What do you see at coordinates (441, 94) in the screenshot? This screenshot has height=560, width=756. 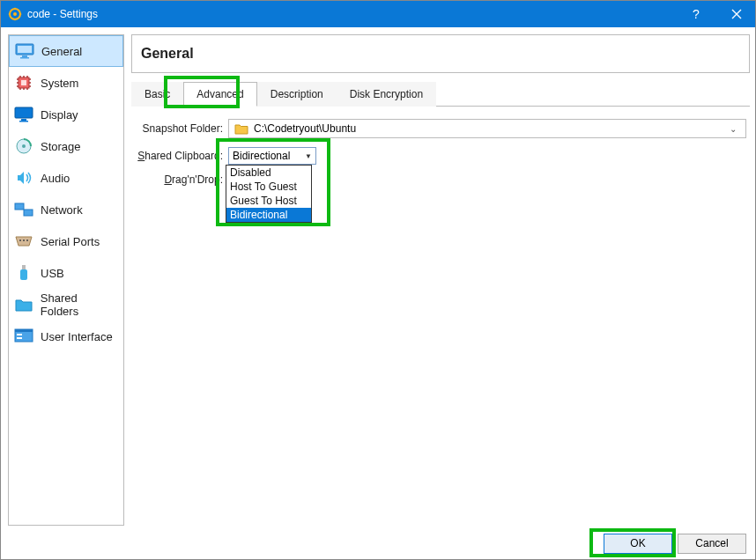 I see `tabs: Basic Advanced Description Disk Encrypti…` at bounding box center [441, 94].